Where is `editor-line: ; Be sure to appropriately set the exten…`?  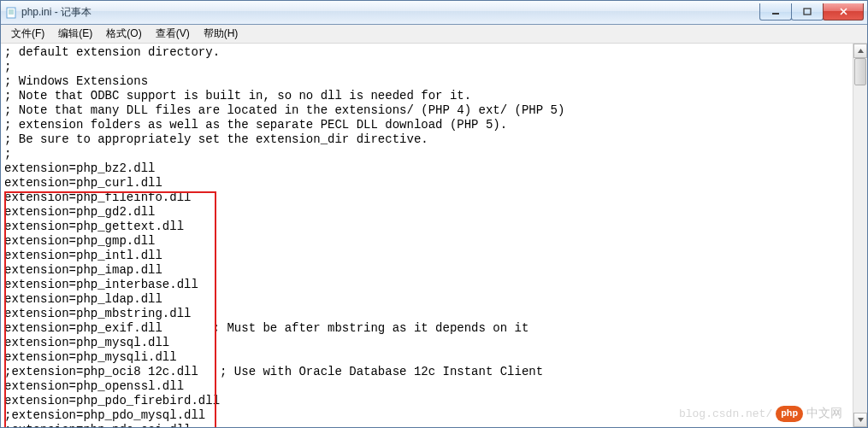
editor-line: ; Be sure to appropriately set the exten… is located at coordinates (427, 140).